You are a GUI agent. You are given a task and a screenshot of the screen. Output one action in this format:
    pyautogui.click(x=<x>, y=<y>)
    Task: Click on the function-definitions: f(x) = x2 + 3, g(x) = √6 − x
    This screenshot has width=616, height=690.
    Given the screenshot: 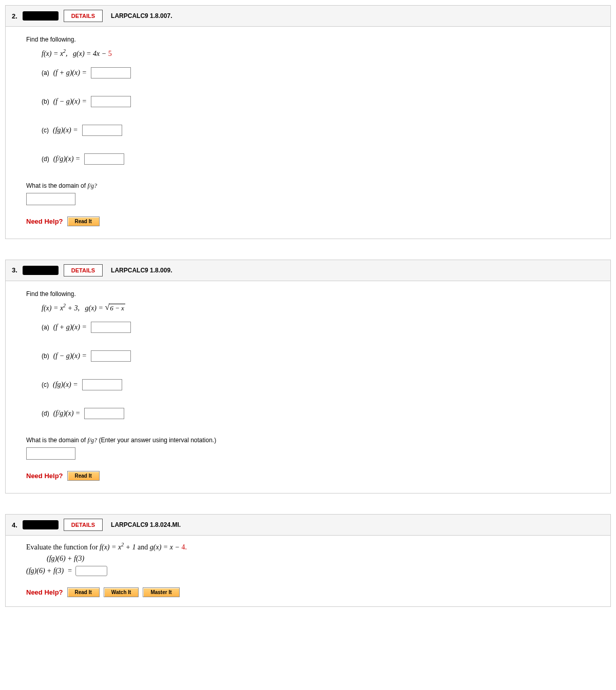 What is the action you would take?
    pyautogui.click(x=318, y=308)
    